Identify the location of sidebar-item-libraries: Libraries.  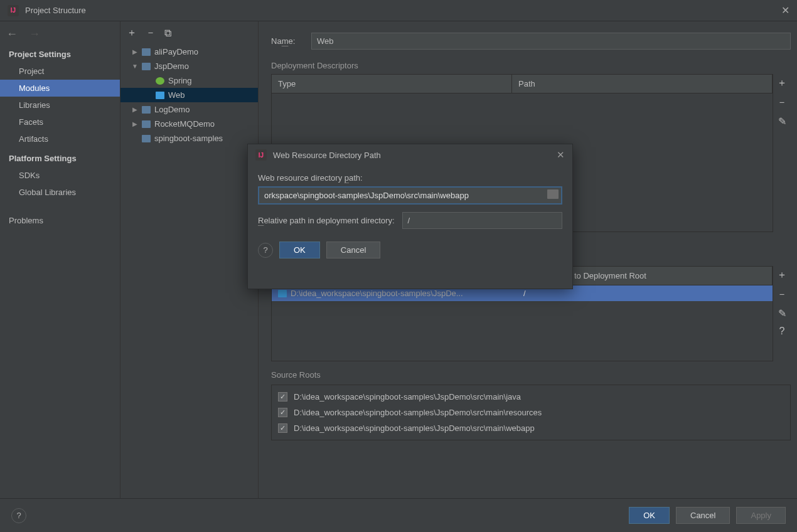
(60, 105).